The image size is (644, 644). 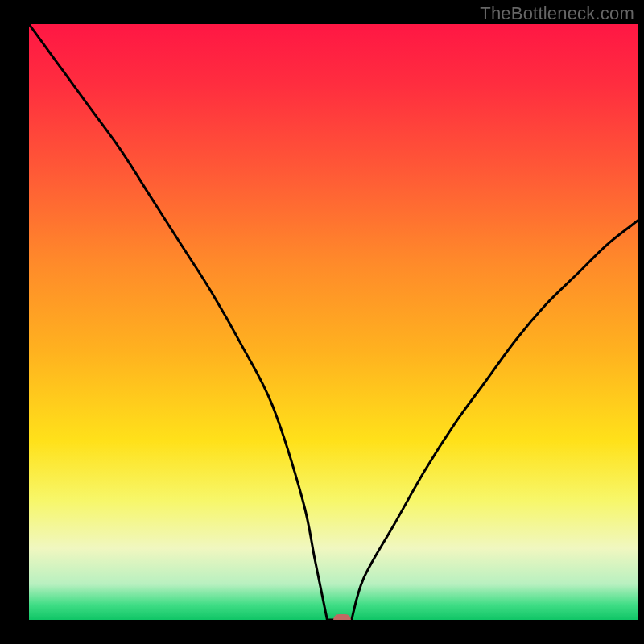 What do you see at coordinates (557, 14) in the screenshot?
I see `watermark-text: TheBottleneck.com` at bounding box center [557, 14].